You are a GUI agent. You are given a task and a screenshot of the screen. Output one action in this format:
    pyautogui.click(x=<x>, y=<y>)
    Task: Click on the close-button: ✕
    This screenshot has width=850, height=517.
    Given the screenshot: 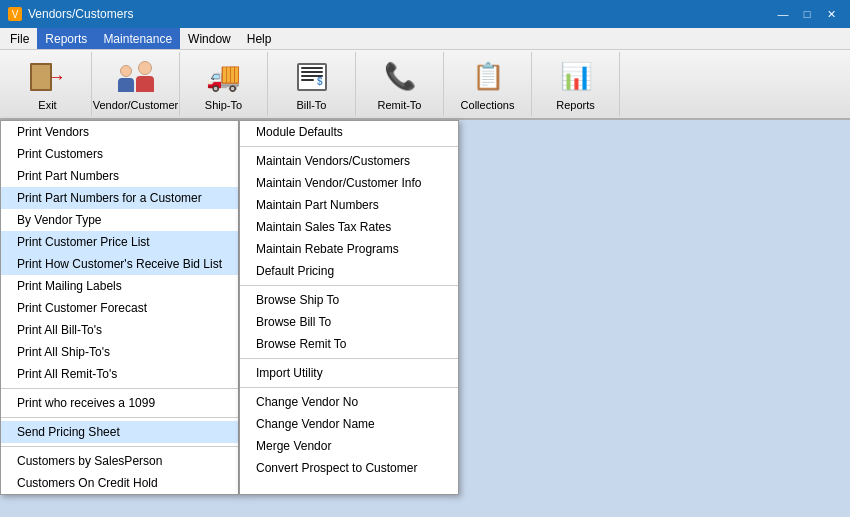 What is the action you would take?
    pyautogui.click(x=831, y=14)
    